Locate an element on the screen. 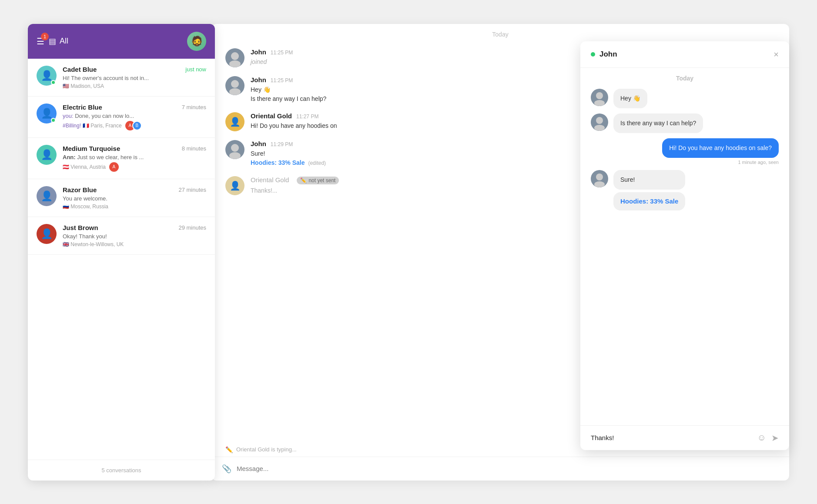 This screenshot has height=504, width=817. conv-time: 7 minutes is located at coordinates (194, 107).